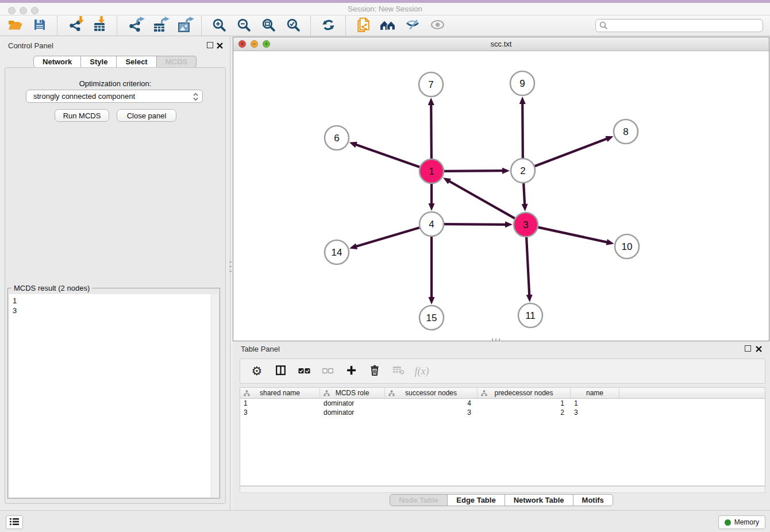 Image resolution: width=770 pixels, height=532 pixels. Describe the element at coordinates (159, 26) in the screenshot. I see `export-table-button` at that location.